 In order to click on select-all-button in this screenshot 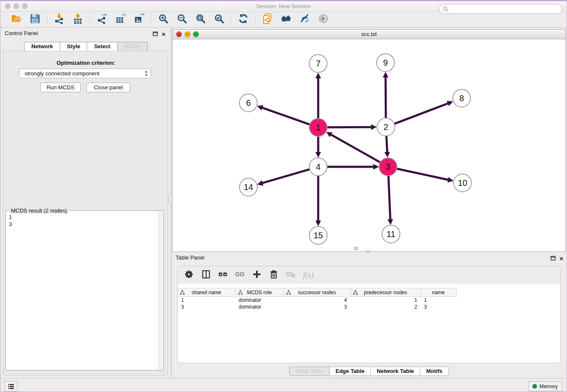, I will do `click(223, 275)`.